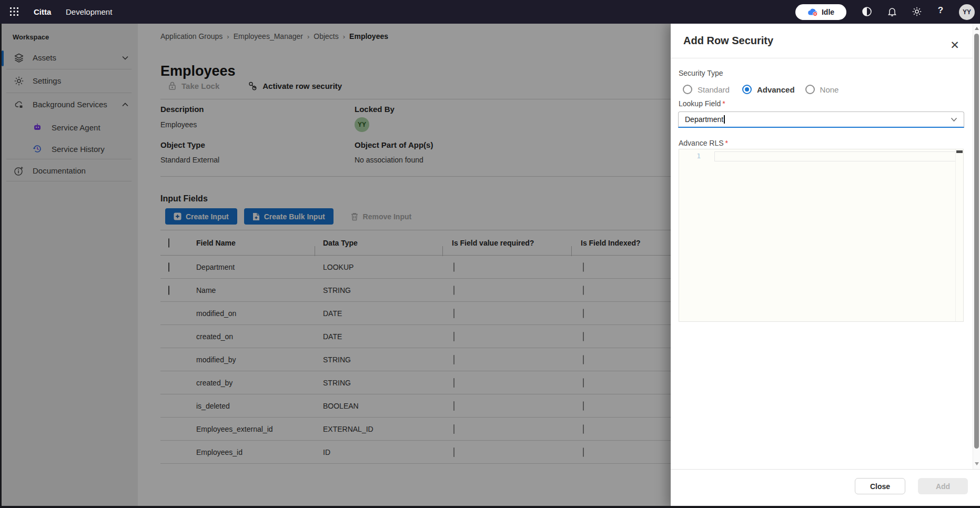 The width and height of the screenshot is (980, 508). I want to click on window-left-edge, so click(1, 266).